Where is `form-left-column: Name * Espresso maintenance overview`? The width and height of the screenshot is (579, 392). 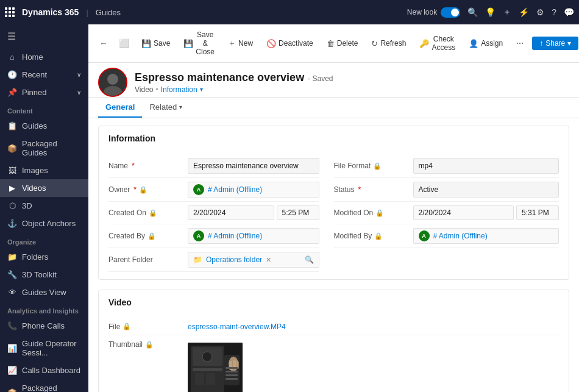 form-left-column: Name * Espresso maintenance overview is located at coordinates (221, 213).